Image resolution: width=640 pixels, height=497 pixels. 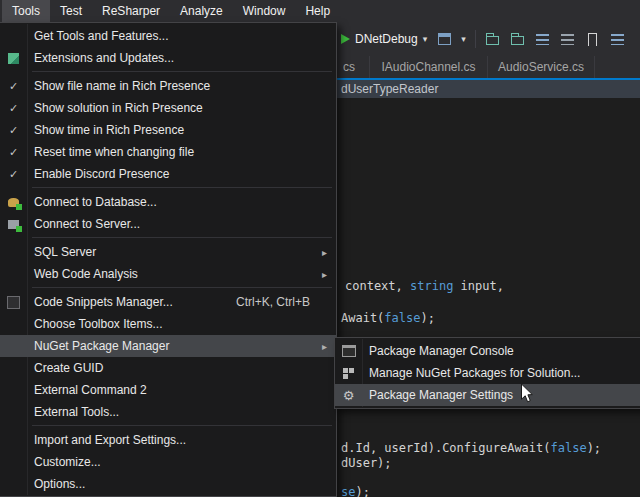 What do you see at coordinates (131, 11) in the screenshot?
I see `menubar-item-resharper: ReSharper` at bounding box center [131, 11].